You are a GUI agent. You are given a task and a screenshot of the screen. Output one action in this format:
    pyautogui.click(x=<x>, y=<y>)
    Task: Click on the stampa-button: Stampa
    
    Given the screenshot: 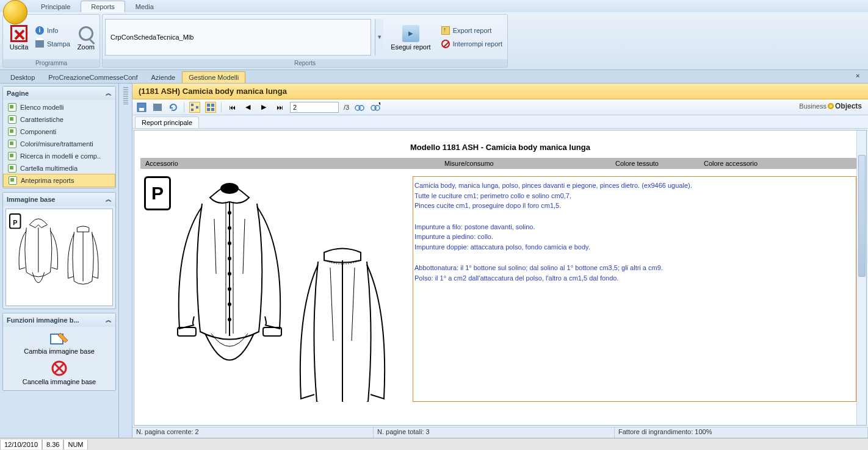 What is the action you would take?
    pyautogui.click(x=52, y=44)
    